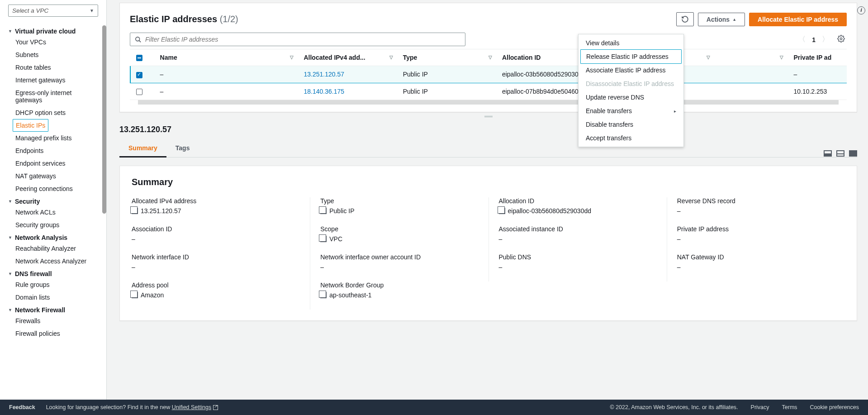 The image size is (868, 415). What do you see at coordinates (31, 125) in the screenshot?
I see `sidebar-item-elastic-ips: Elastic IPs` at bounding box center [31, 125].